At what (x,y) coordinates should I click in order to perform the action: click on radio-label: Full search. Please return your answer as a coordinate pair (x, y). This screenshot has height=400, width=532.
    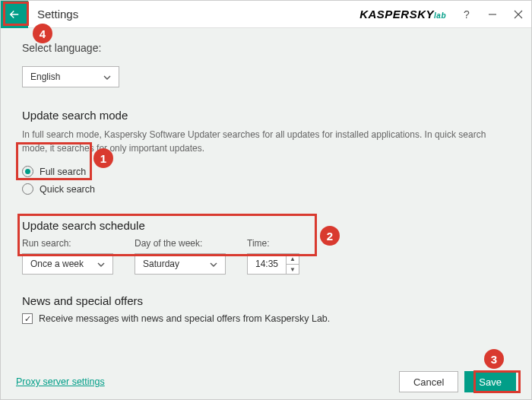
    Looking at the image, I should click on (62, 172).